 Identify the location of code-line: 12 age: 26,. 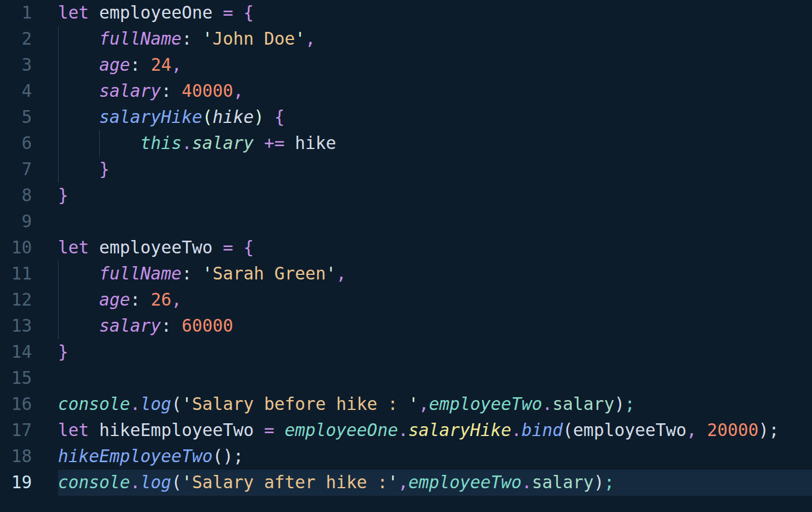
(406, 300).